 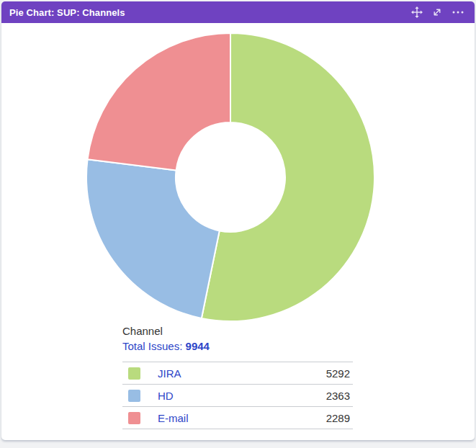 What do you see at coordinates (197, 346) in the screenshot?
I see `total-issues-value: 9944` at bounding box center [197, 346].